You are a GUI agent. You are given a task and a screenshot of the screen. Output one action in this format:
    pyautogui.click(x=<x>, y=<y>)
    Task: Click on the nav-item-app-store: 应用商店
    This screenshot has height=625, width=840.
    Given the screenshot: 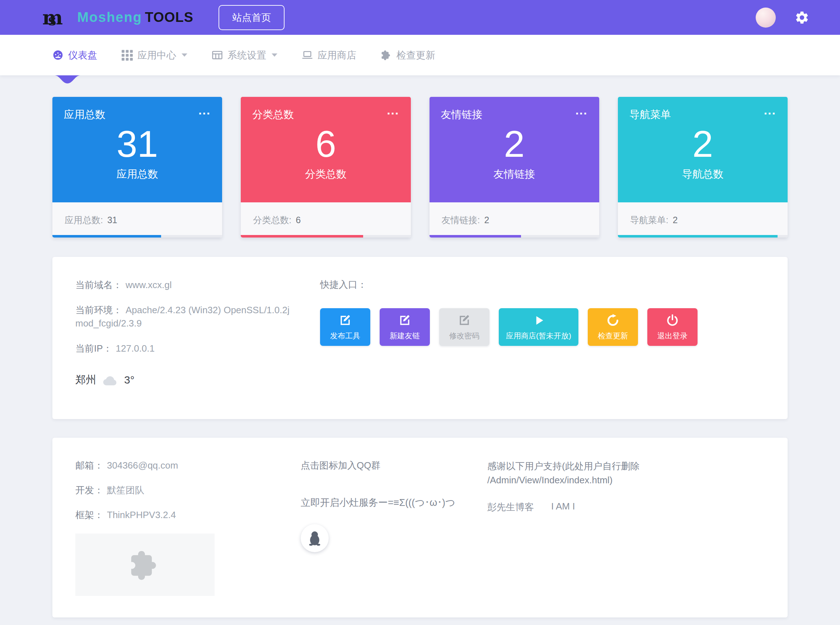 What is the action you would take?
    pyautogui.click(x=329, y=55)
    